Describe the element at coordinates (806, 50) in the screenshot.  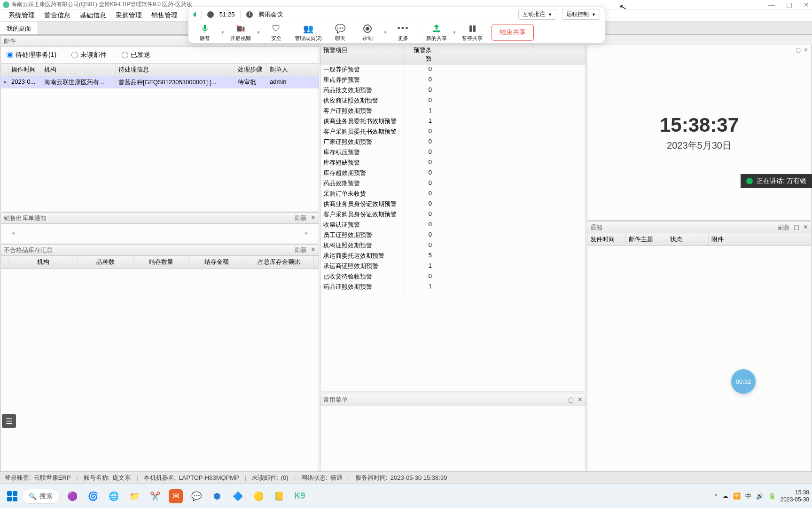
I see `clock-close-button: ✕` at that location.